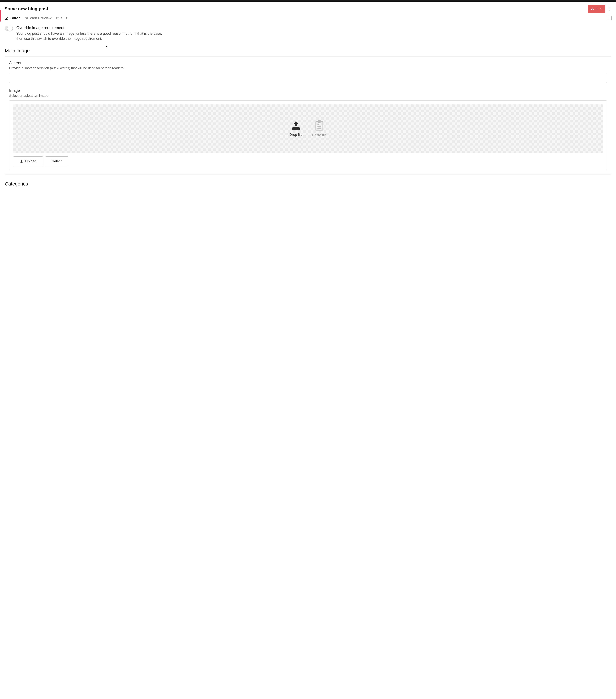  Describe the element at coordinates (62, 18) in the screenshot. I see `tab-seo: SEO` at that location.